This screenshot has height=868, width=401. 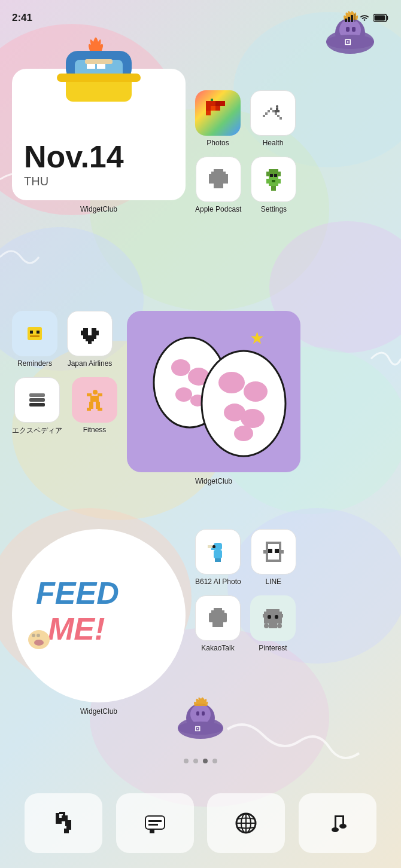 I want to click on expedia-icon, so click(x=37, y=400).